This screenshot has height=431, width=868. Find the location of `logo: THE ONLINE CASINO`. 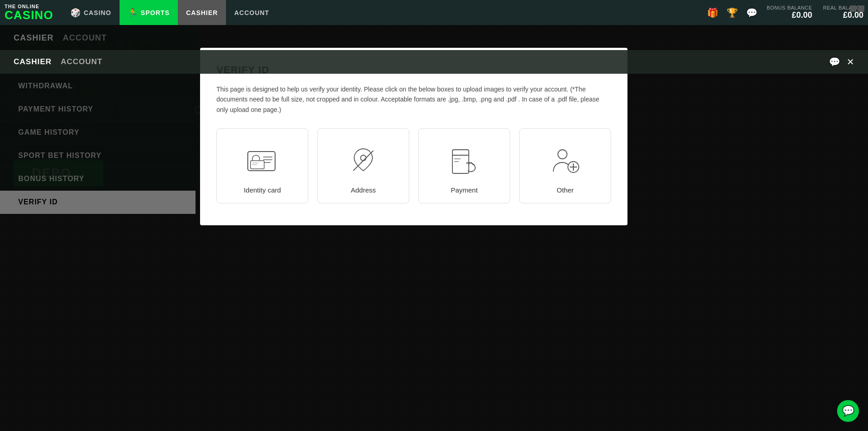

logo: THE ONLINE CASINO is located at coordinates (29, 13).